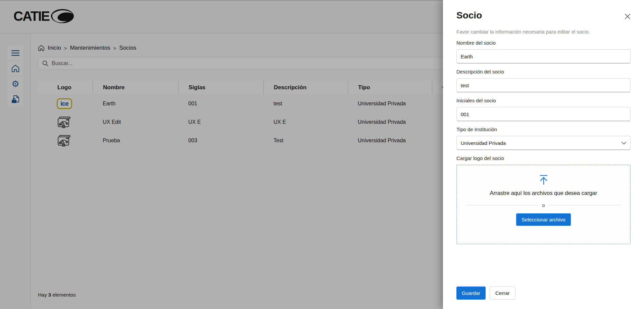  What do you see at coordinates (544, 143) in the screenshot?
I see `tipo-institucion-select: Universidad Privada` at bounding box center [544, 143].